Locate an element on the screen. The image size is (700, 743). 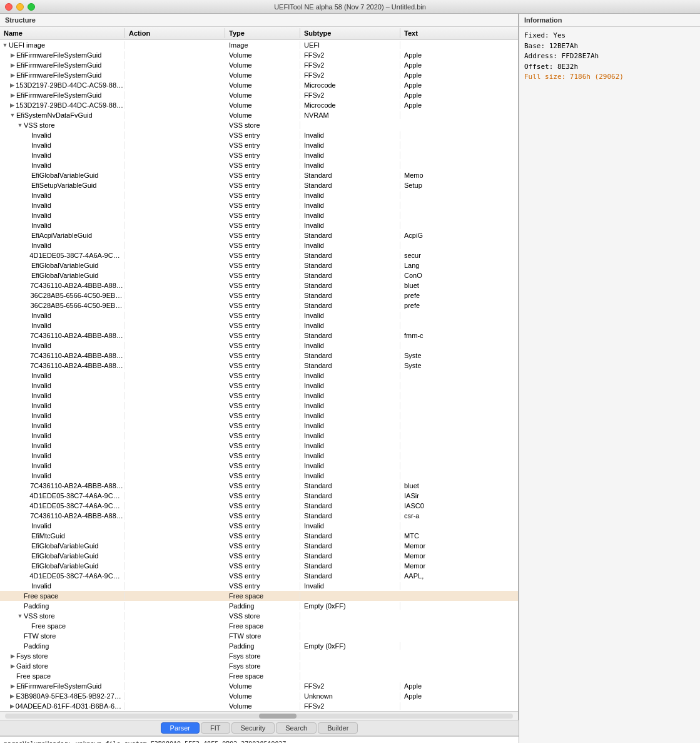
row-type: VSS entry is located at coordinates (263, 396).